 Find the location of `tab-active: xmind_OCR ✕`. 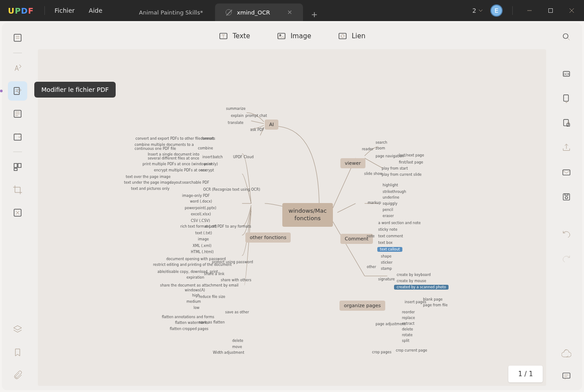

tab-active: xmind_OCR ✕ is located at coordinates (259, 12).